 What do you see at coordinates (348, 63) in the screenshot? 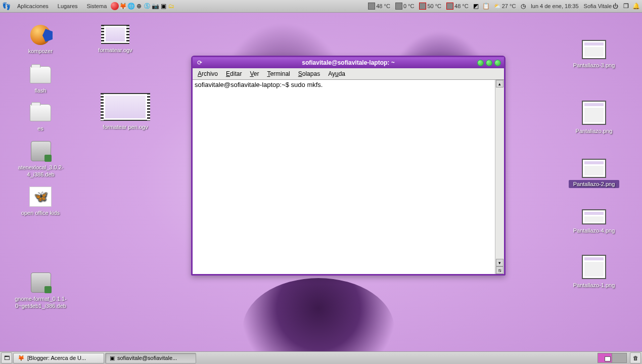
I see `window-title: sofiavitale@sofiavitale-laptop: ~` at bounding box center [348, 63].